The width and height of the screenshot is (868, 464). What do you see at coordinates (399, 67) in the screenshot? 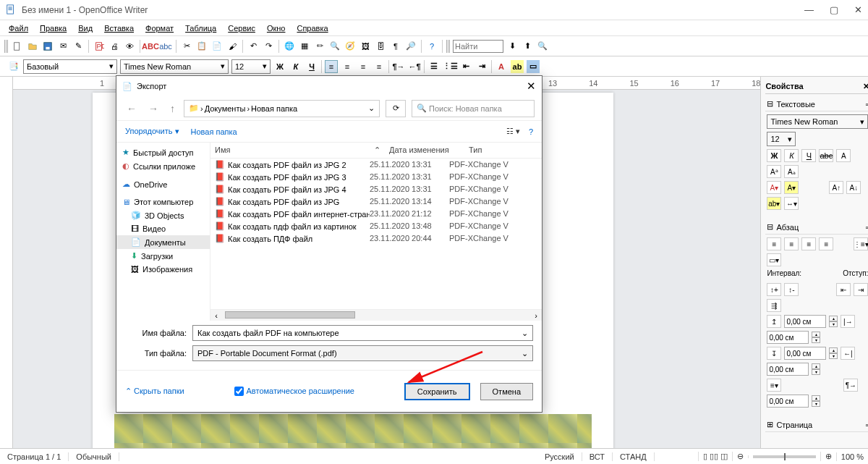
I see `ltr-icon: ¶→` at bounding box center [399, 67].